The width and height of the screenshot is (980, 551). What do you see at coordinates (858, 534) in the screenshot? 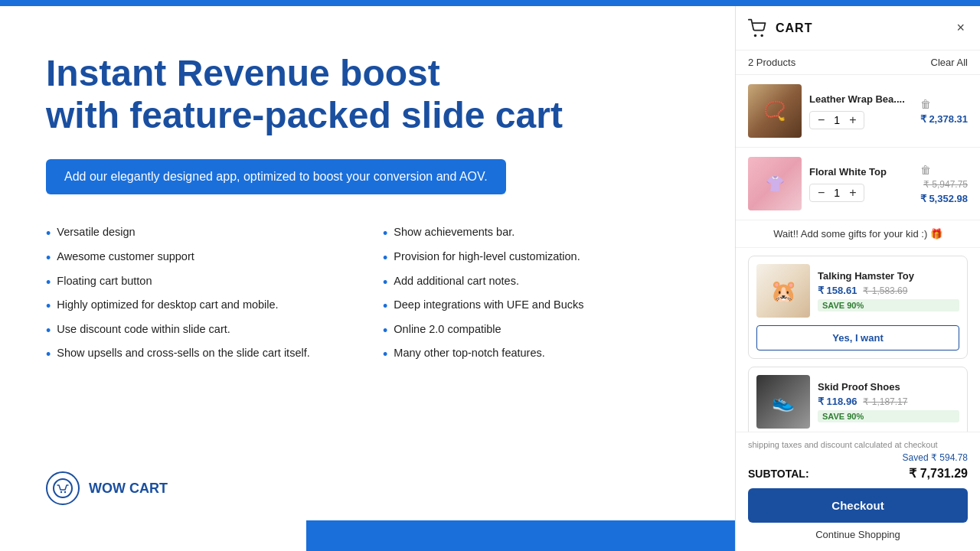
I see `continue-shopping-button: Continue Shopping` at bounding box center [858, 534].